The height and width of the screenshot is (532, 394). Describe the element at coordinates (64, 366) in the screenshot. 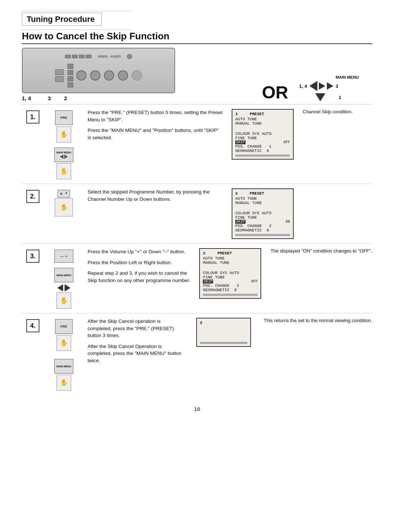

I see `main-menu-icon-4: MAIN MENU` at that location.